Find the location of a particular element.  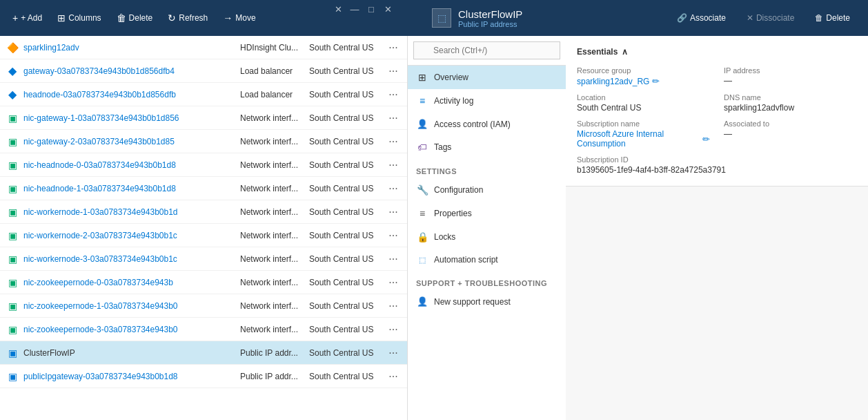

nav-item-tags: 🏷 Tags is located at coordinates (487, 147).